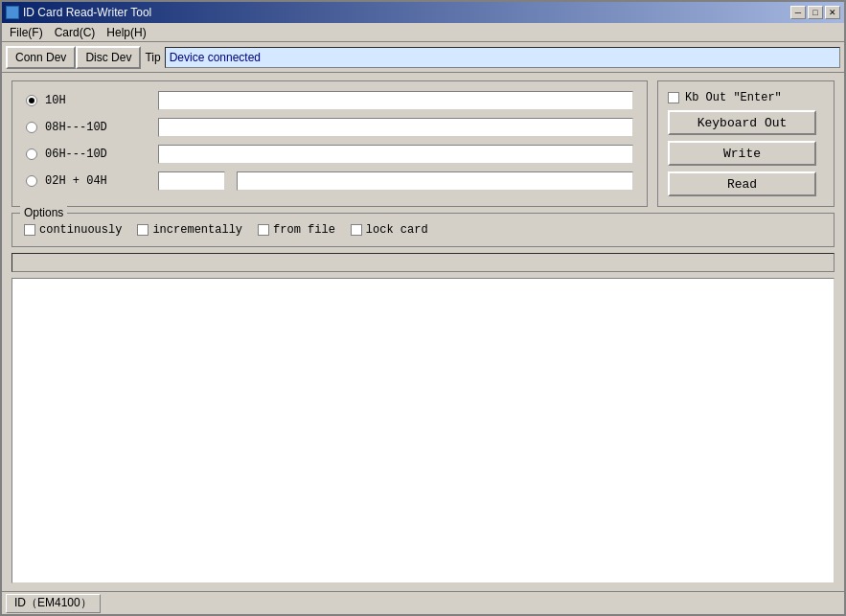 The height and width of the screenshot is (616, 846). I want to click on disc-dev-button: Disc Dev, so click(108, 57).